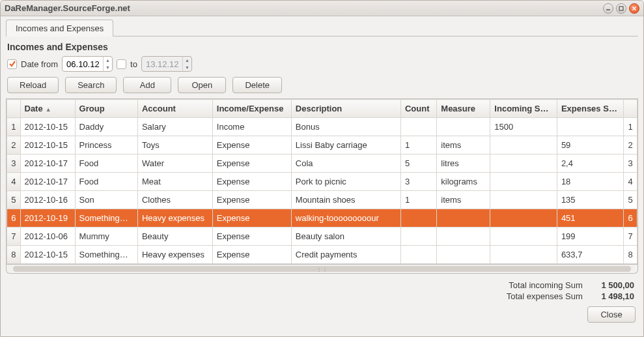 This screenshot has width=644, height=337. Describe the element at coordinates (346, 182) in the screenshot. I see `cell-desc: Pork to picnic` at that location.